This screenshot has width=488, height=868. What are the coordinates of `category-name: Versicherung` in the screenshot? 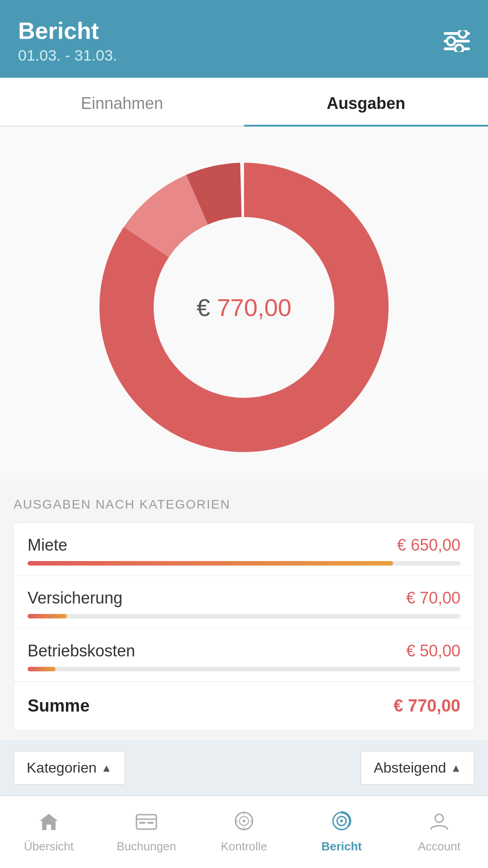 It's located at (75, 598).